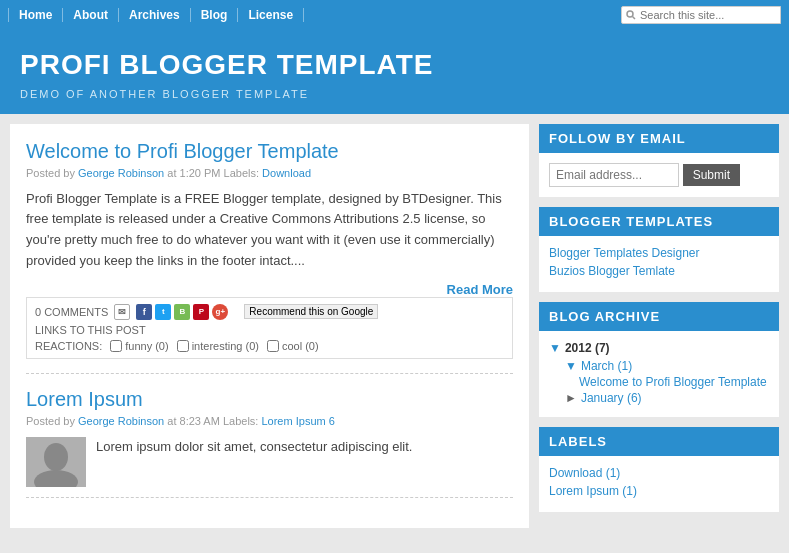 This screenshot has width=789, height=553. I want to click on blogger-link-1: Blogger Templates Designer, so click(659, 253).